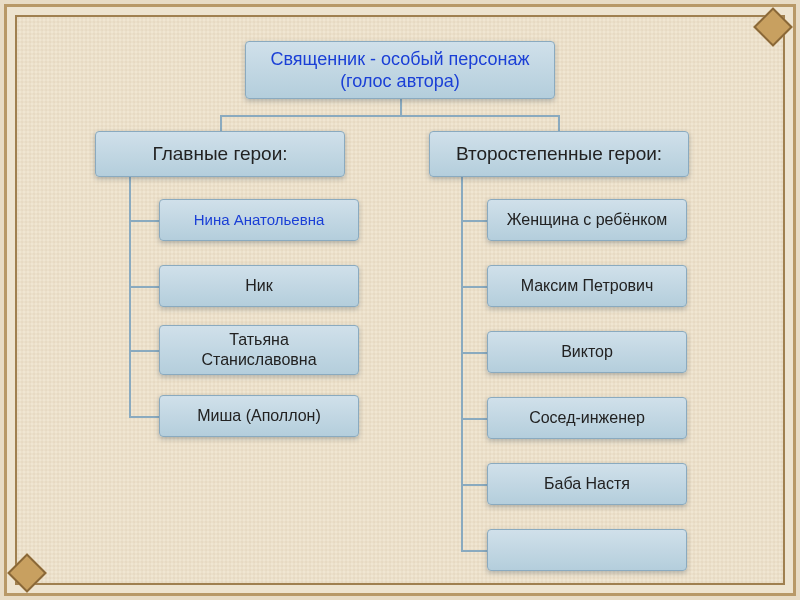  I want to click on secondary-hero-label: Женщина с ребёнком, so click(588, 220).